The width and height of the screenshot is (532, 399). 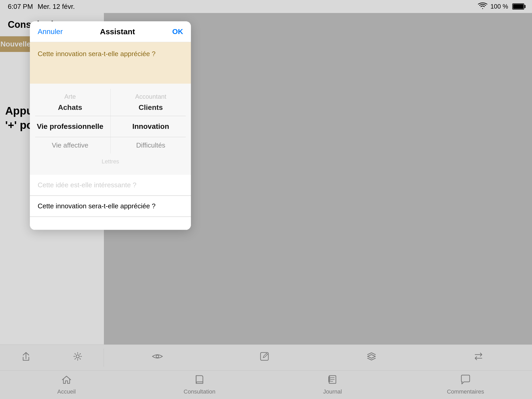 What do you see at coordinates (151, 127) in the screenshot?
I see `picker-innovation: Innovation` at bounding box center [151, 127].